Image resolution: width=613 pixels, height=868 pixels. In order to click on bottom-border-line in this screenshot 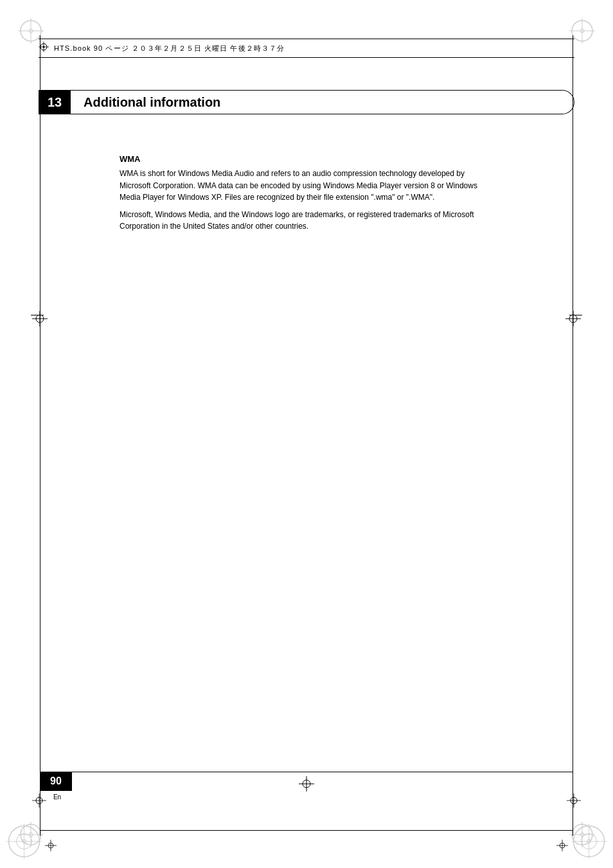, I will do `click(306, 830)`.